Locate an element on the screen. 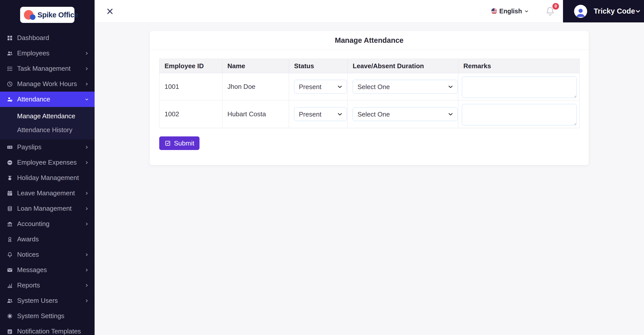 Image resolution: width=644 pixels, height=335 pixels. gear-icon is located at coordinates (10, 316).